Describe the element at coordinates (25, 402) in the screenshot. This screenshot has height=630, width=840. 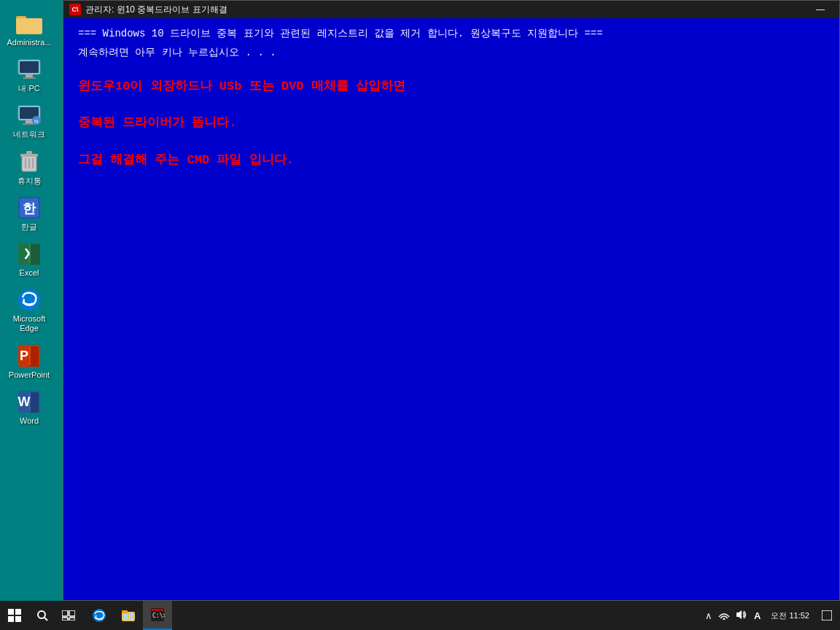
I see `svg-text: W` at that location.